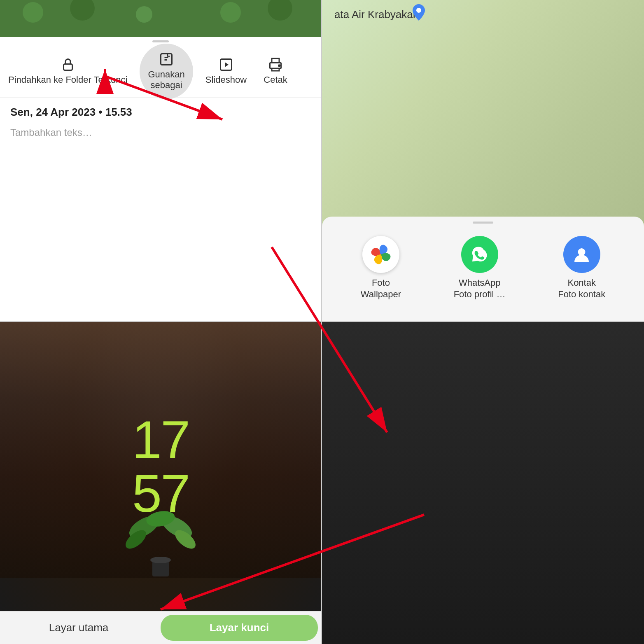 This screenshot has width=644, height=644. What do you see at coordinates (376, 15) in the screenshot?
I see `map-label: ata Air Krabyakan` at bounding box center [376, 15].